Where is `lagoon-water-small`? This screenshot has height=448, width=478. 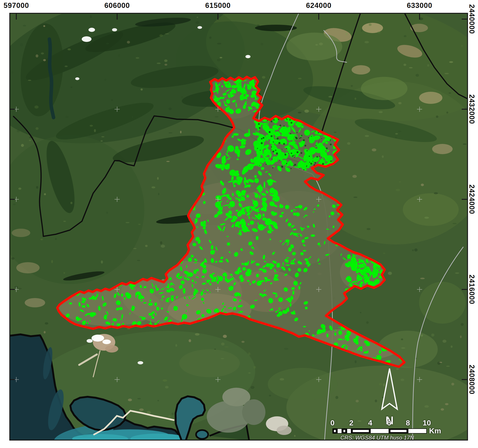 lagoon-water-small is located at coordinates (202, 434).